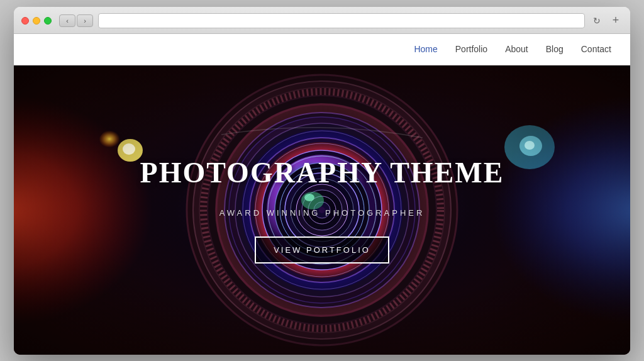  I want to click on traffic-lights, so click(36, 21).